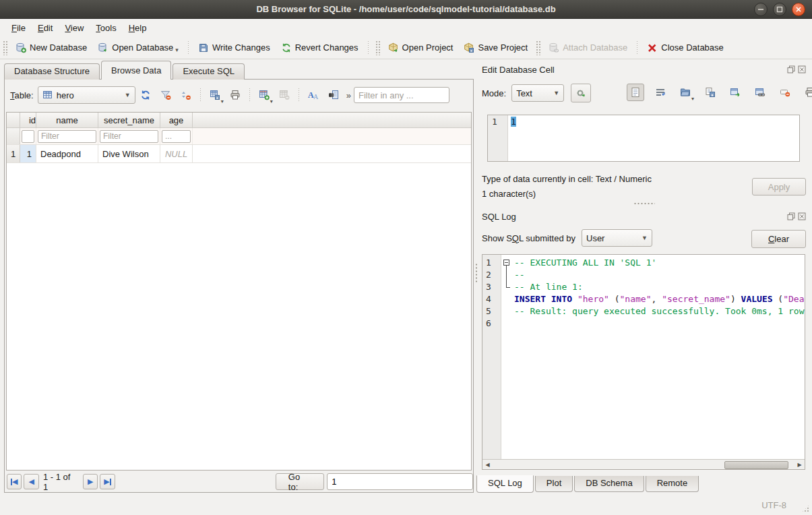  Describe the element at coordinates (186, 95) in the screenshot. I see `clear-sort-button` at that location.